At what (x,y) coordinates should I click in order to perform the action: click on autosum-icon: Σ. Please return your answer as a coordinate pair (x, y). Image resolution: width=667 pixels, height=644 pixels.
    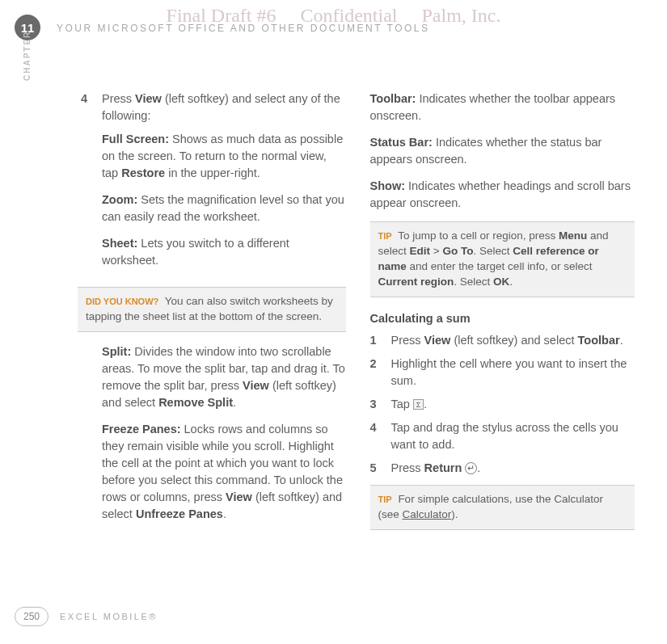
    Looking at the image, I should click on (419, 404).